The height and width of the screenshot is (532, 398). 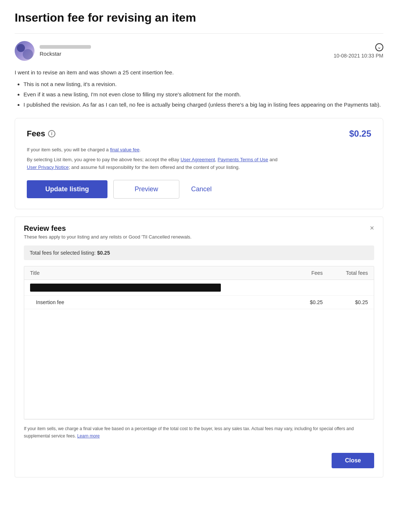 What do you see at coordinates (199, 228) in the screenshot?
I see `review-fees-header: Review fees These fees apply to your lis…` at bounding box center [199, 228].